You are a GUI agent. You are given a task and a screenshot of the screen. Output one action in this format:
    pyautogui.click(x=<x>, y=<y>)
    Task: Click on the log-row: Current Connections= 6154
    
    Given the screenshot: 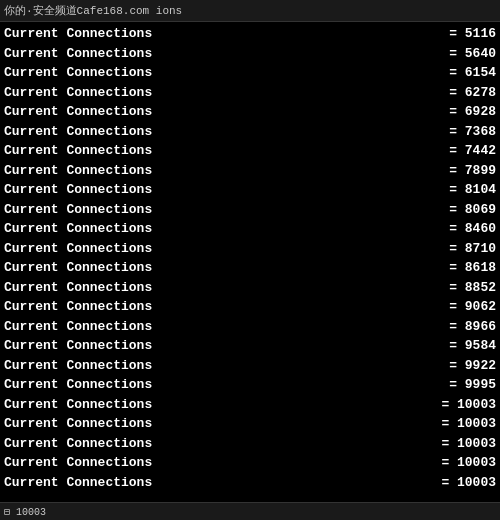 What is the action you would take?
    pyautogui.click(x=250, y=73)
    